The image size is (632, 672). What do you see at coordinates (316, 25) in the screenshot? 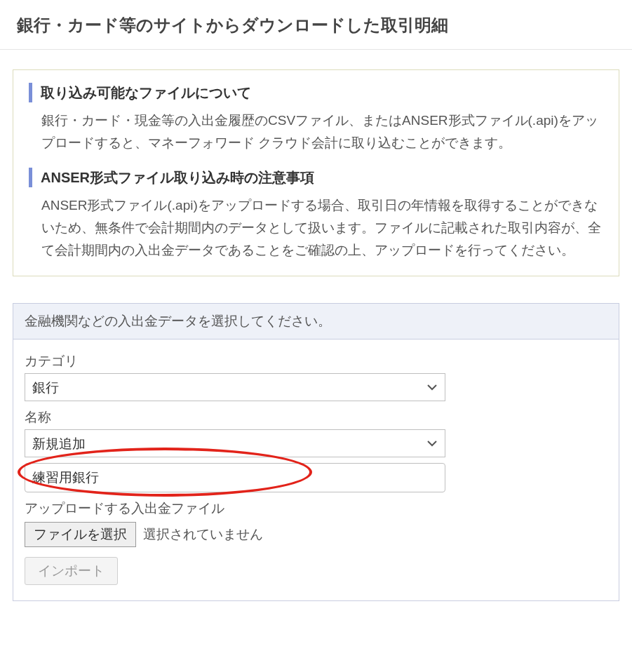
I see `page-title: 銀行・カード等のサイトからダウンロードした取引明細` at bounding box center [316, 25].